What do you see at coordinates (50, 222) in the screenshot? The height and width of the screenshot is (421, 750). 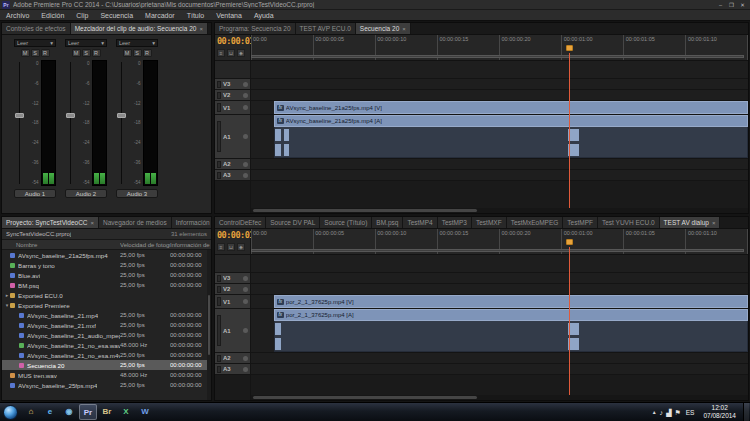 I see `panel-tab: Proyecto: SyncTestVideoCC ×` at bounding box center [50, 222].